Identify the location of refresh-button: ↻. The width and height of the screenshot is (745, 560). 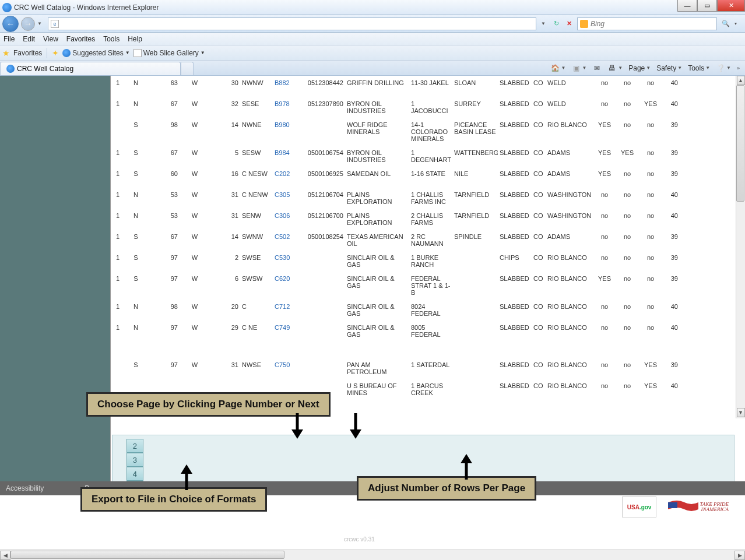
(556, 24).